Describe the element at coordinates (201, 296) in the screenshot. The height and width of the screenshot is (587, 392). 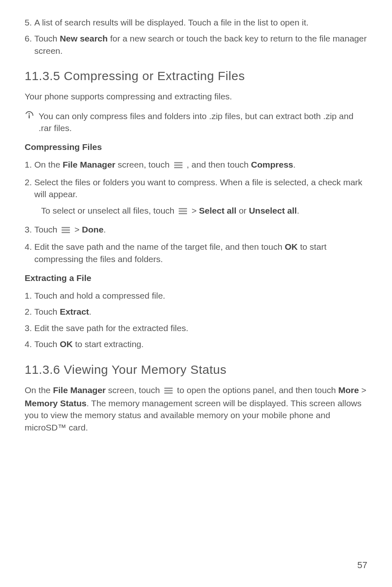
I see `step-text: Touch and hold a compressed file.` at that location.